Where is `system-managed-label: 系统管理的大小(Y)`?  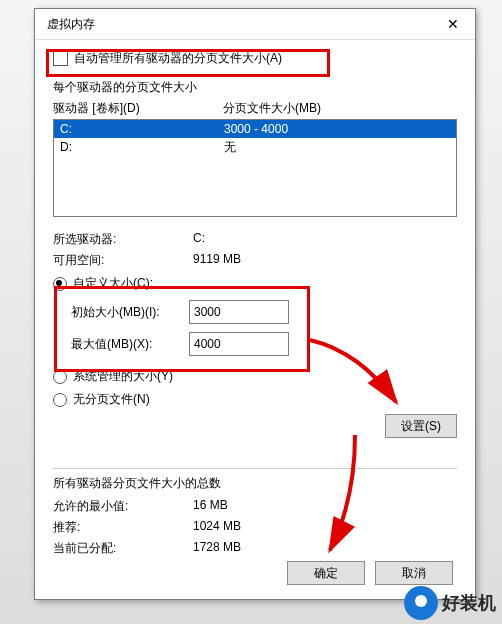
system-managed-label: 系统管理的大小(Y) is located at coordinates (123, 376).